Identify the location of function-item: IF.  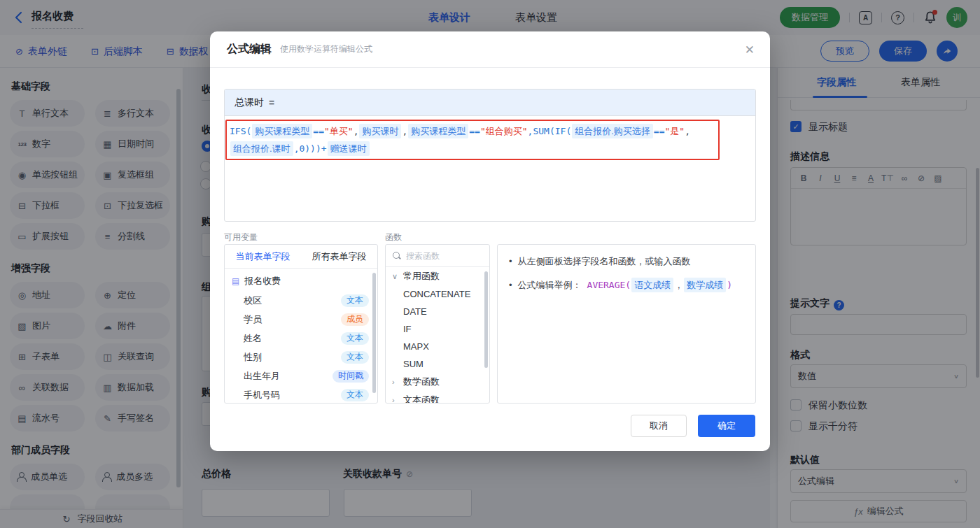
(438, 329).